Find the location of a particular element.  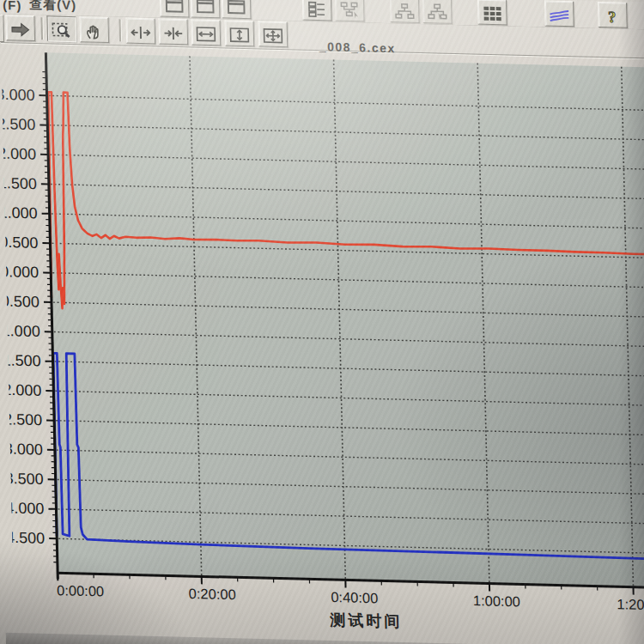

y-tick-label: -1.500 is located at coordinates (21, 361).